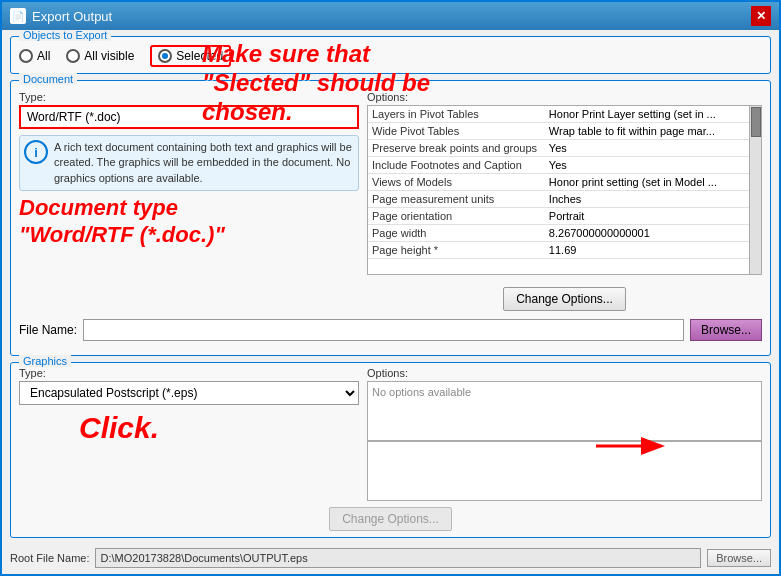  I want to click on options-label: Options:, so click(564, 97).